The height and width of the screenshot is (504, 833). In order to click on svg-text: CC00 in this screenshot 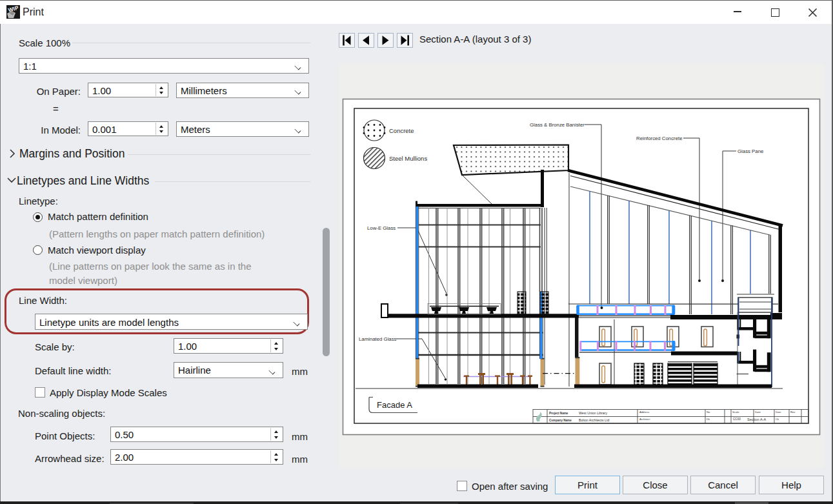, I will do `click(737, 419)`.